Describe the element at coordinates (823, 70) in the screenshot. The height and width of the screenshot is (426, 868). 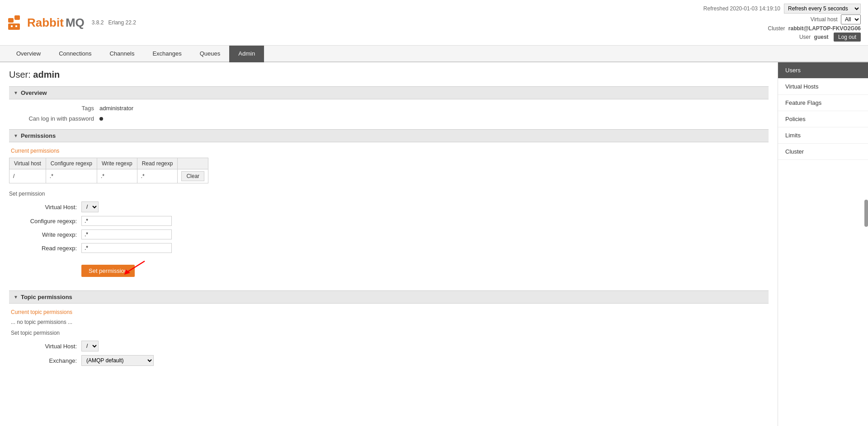
I see `sidebar-item-users: Users` at that location.